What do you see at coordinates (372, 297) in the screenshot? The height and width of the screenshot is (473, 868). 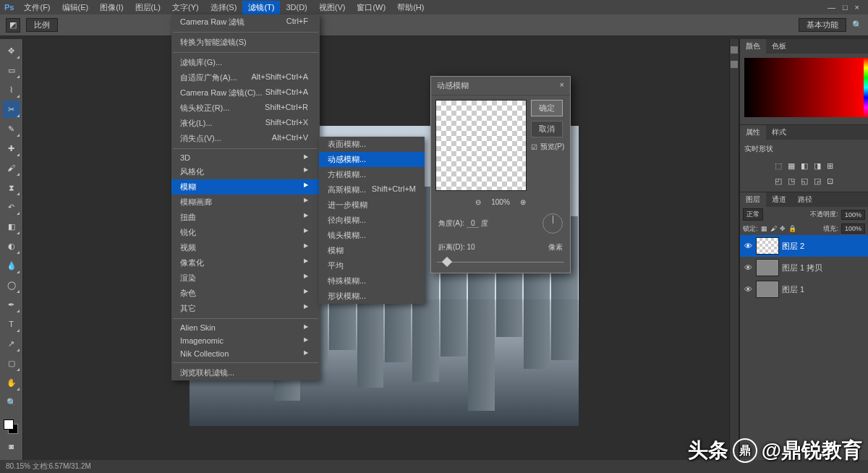 I see `sm-shape: 形状模糊...` at bounding box center [372, 297].